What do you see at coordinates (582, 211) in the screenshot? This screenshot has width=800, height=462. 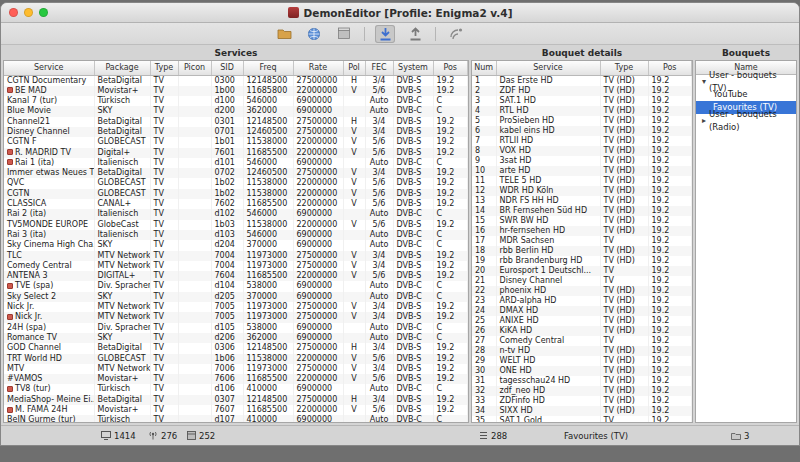 I see `table-row: 14BR Fernsehen Süd HDTV (HD)19.2` at bounding box center [582, 211].